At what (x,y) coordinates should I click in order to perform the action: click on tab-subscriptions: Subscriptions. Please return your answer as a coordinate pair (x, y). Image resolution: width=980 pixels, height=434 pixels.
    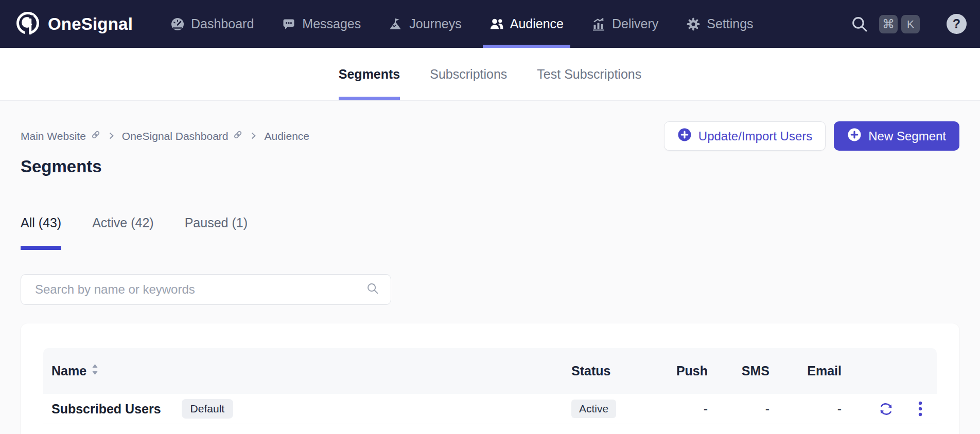
    Looking at the image, I should click on (468, 74).